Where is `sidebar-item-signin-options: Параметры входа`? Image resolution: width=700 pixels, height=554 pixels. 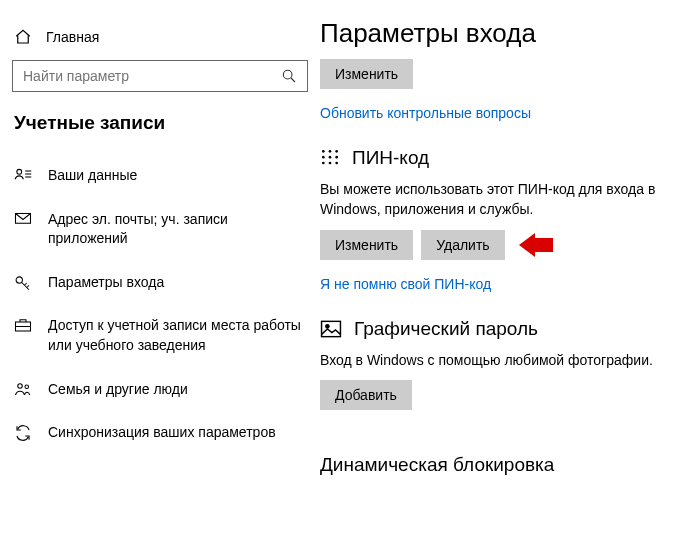 sidebar-item-signin-options: Параметры входа is located at coordinates (160, 283).